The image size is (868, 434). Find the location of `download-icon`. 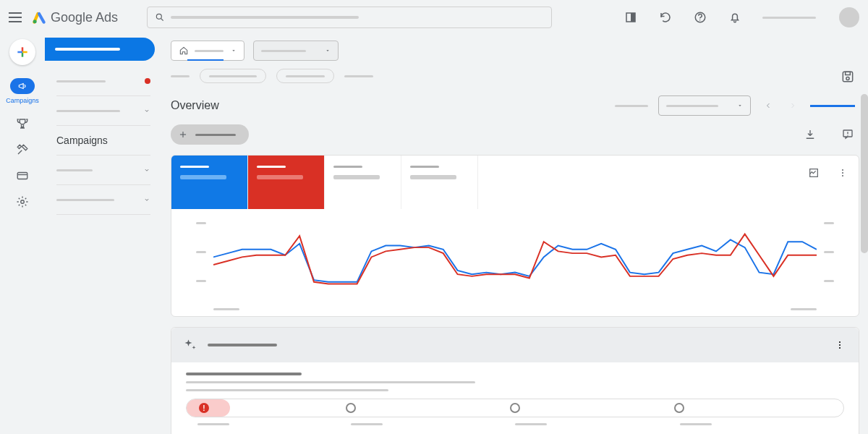

download-icon is located at coordinates (810, 135).